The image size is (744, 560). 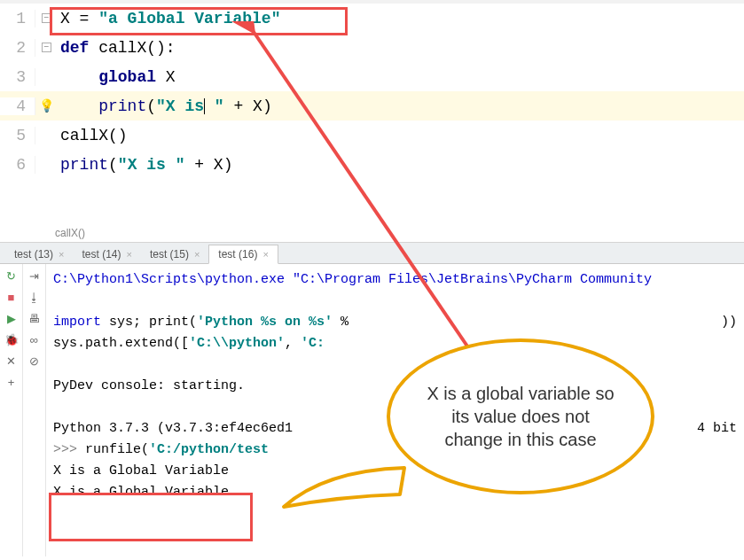 What do you see at coordinates (39, 254) in the screenshot?
I see `tab-test-13: test (13)×` at bounding box center [39, 254].